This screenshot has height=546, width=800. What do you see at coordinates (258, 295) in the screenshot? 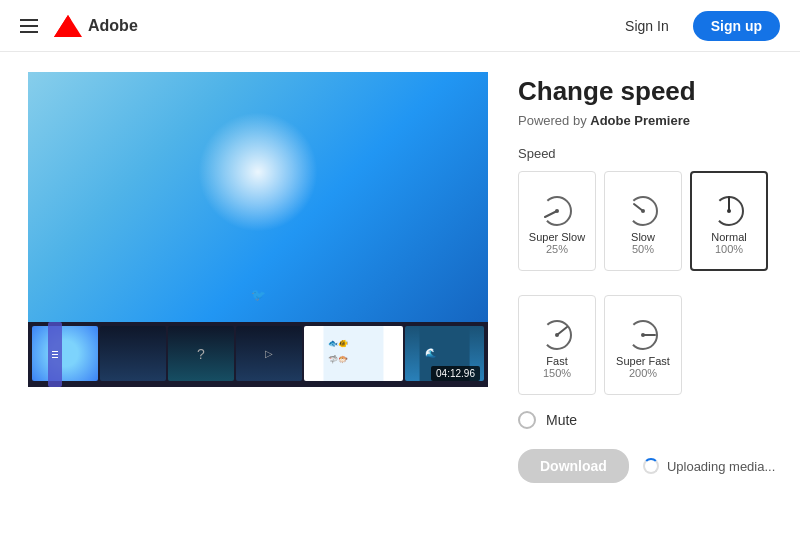
I see `video-bird-silhouette: 🐦` at bounding box center [258, 295].